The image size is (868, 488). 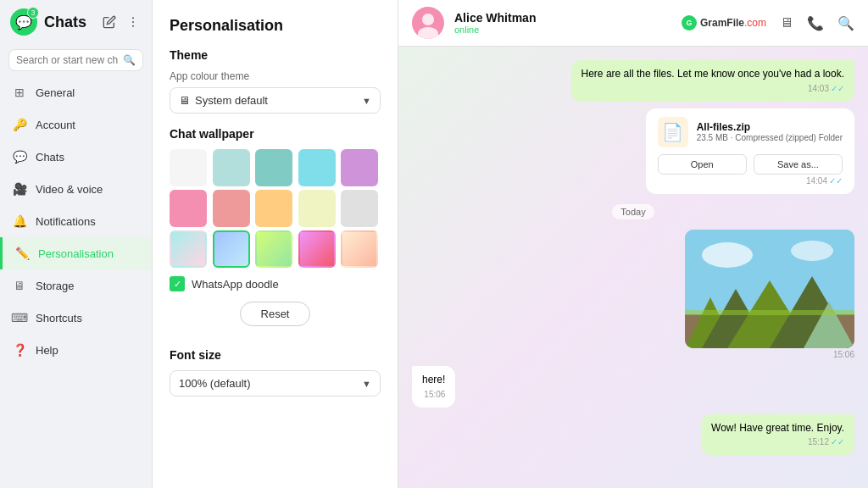 I want to click on gramfile-text: GramFile.com, so click(x=733, y=23).